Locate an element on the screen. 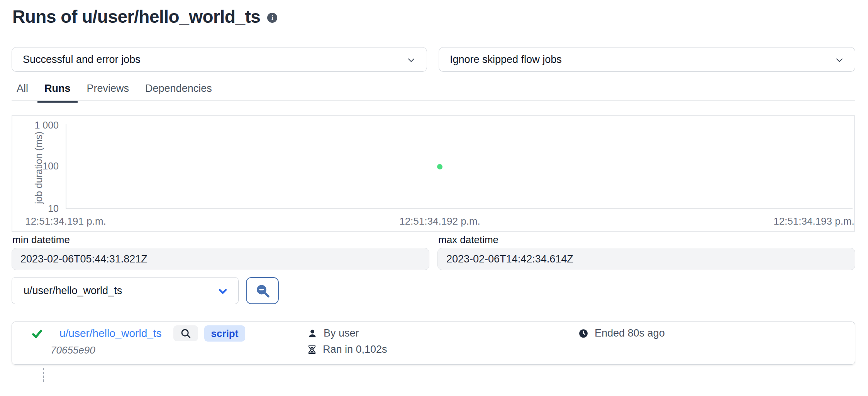 Image resolution: width=868 pixels, height=396 pixels. run-duration-label: Ran in 0,102s is located at coordinates (355, 350).